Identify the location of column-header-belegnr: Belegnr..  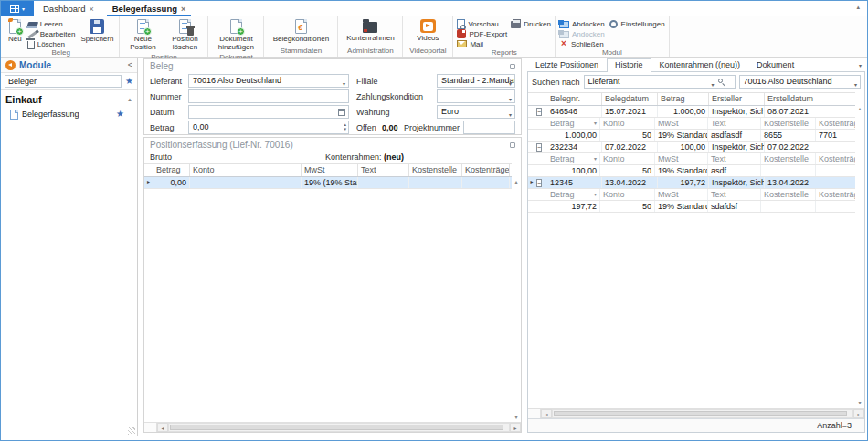
(575, 99).